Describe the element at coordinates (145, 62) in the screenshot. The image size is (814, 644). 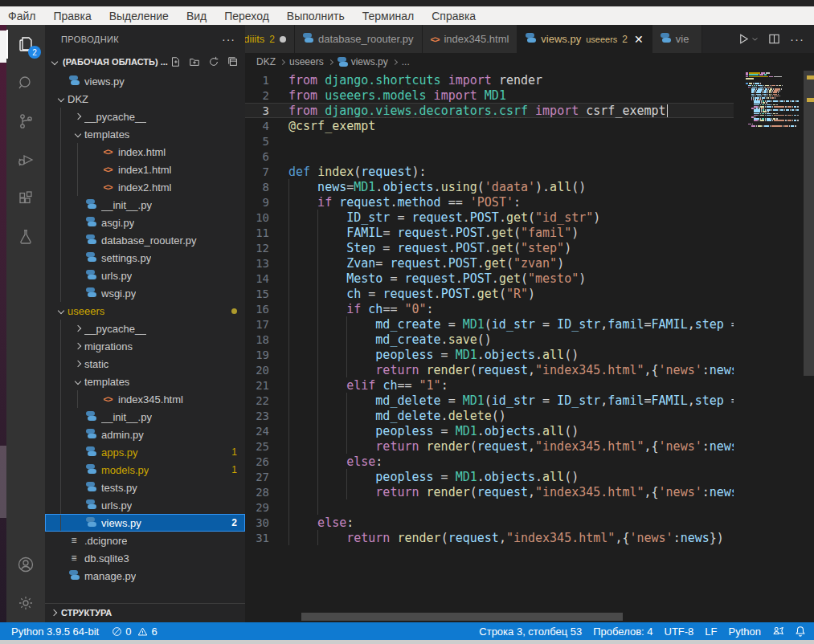
I see `workspace-section-header: (РАБОЧАЯ ОБЛАСТЬ) ...` at that location.